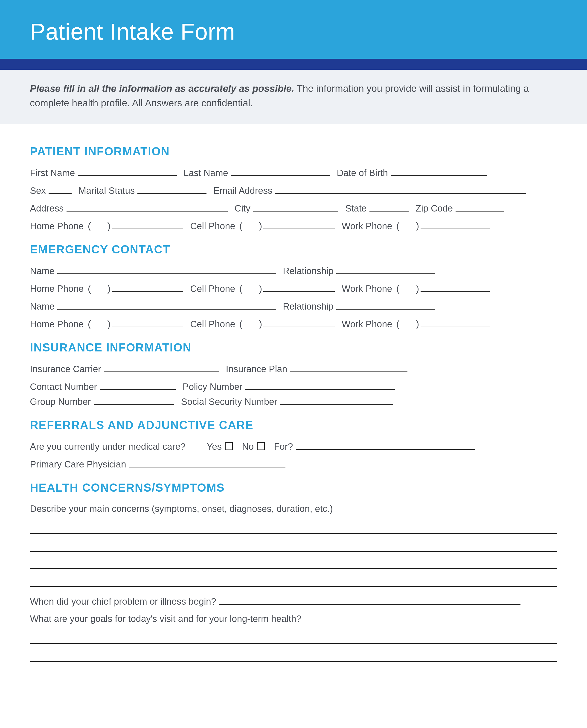 The width and height of the screenshot is (587, 728). I want to click on label-first-name: First Name, so click(53, 173).